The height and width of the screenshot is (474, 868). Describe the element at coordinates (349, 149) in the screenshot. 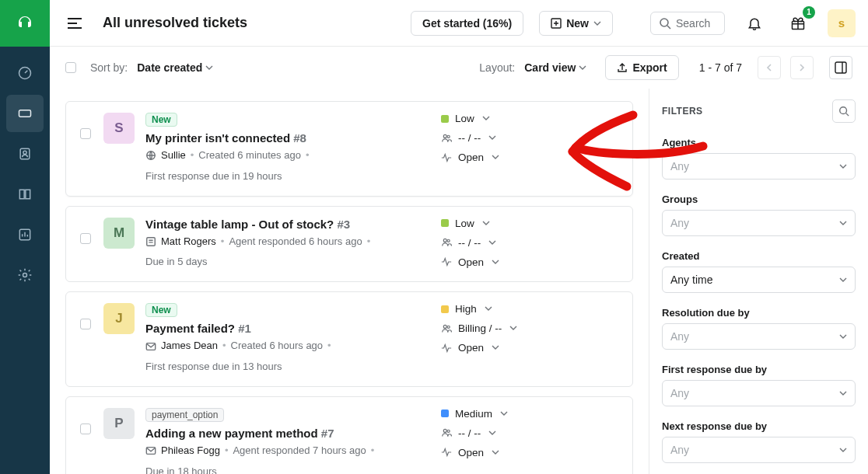

I see `ticket-card: S New My printer isn't connected #8 Sull…` at that location.